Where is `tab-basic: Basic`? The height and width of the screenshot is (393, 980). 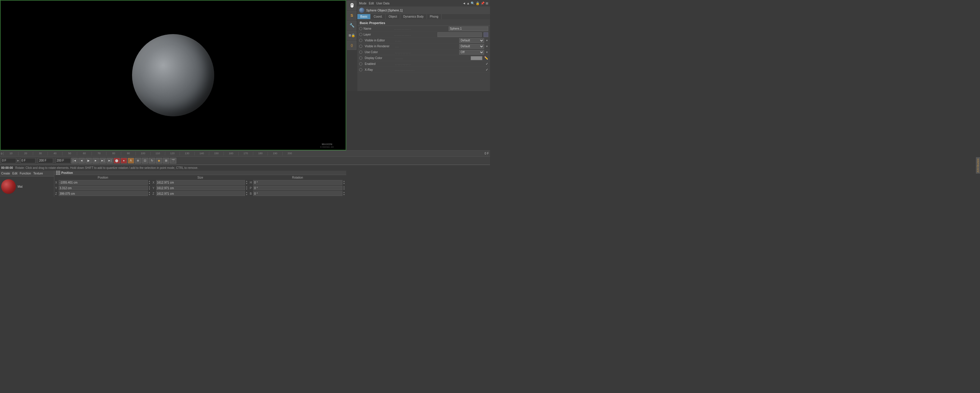
tab-basic: Basic is located at coordinates (364, 17).